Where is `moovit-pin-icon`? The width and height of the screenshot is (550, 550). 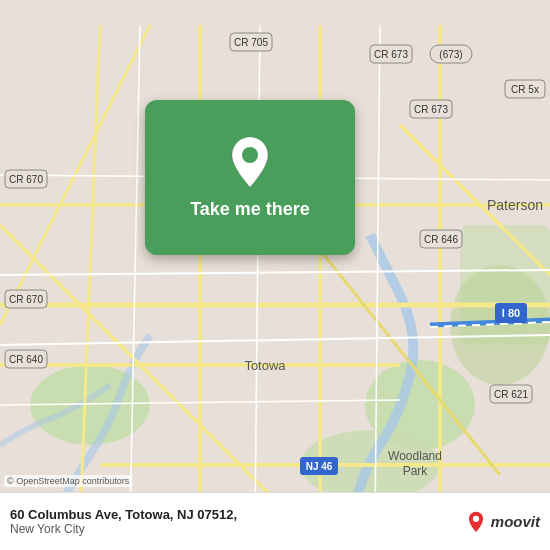
moovit-pin-icon is located at coordinates (476, 522).